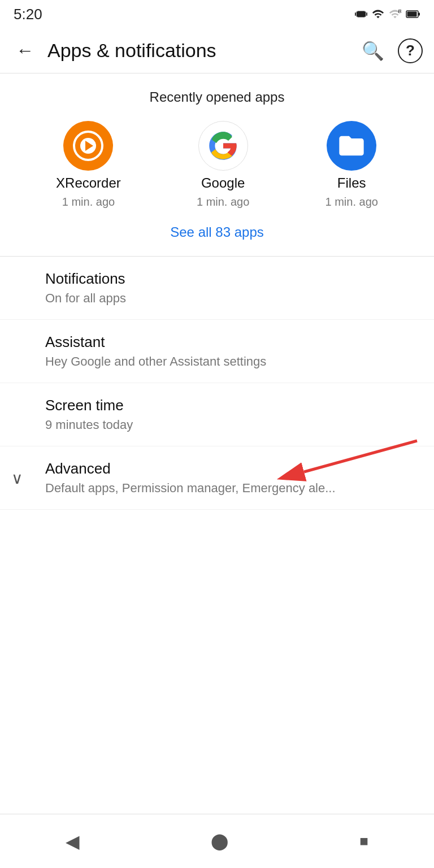  Describe the element at coordinates (351, 146) in the screenshot. I see `files-icon` at that location.